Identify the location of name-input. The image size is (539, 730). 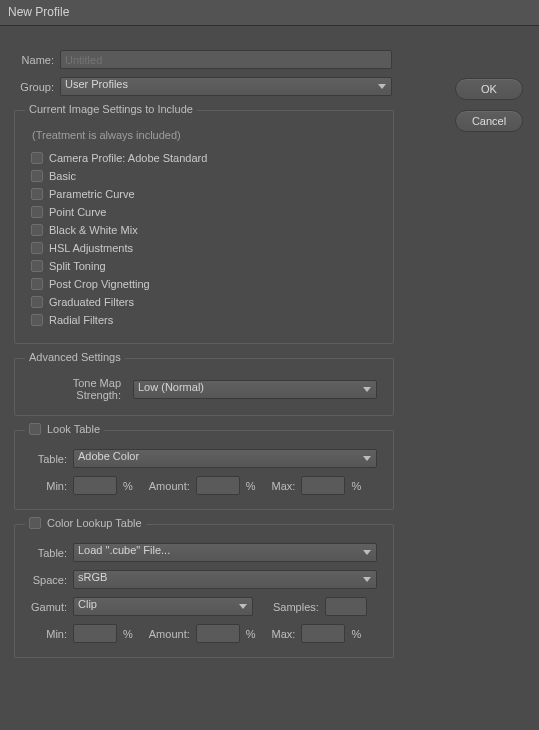
(226, 60).